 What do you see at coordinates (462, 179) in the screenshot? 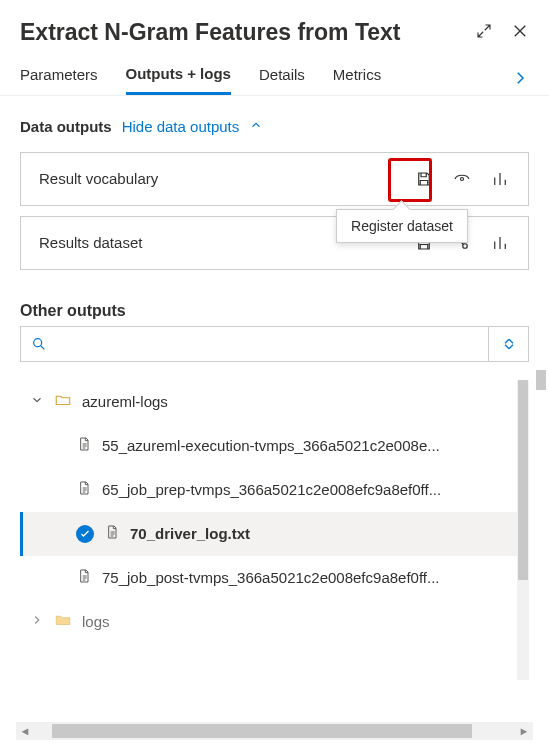
I see `preview-icon` at bounding box center [462, 179].